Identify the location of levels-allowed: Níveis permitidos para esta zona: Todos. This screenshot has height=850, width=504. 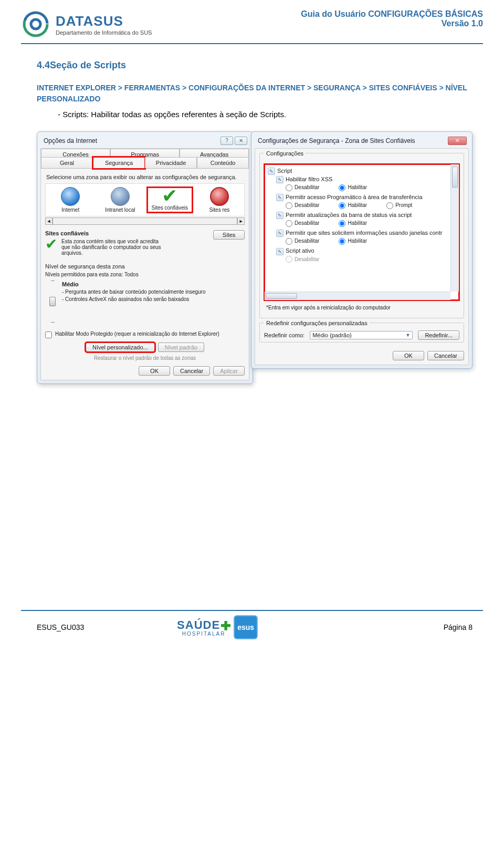
(145, 274).